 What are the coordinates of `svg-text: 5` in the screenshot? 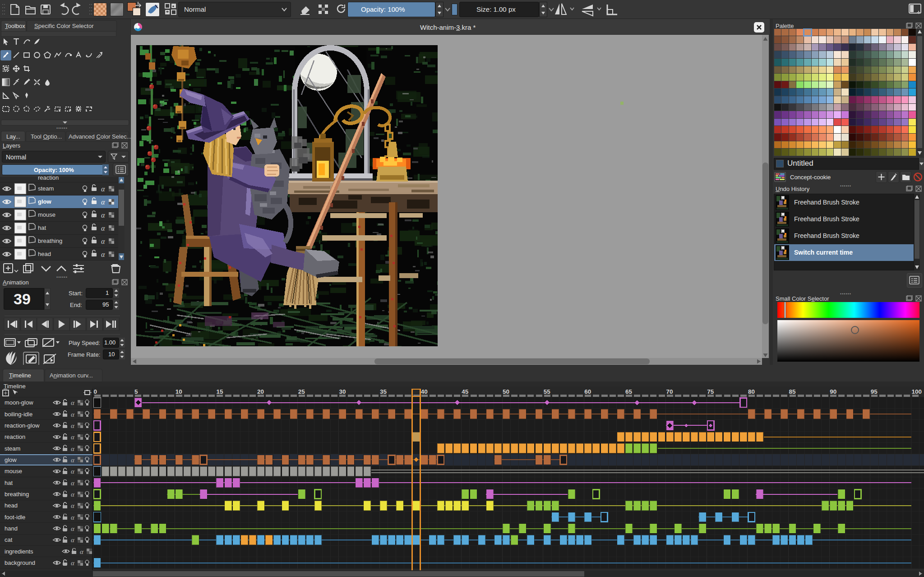 It's located at (136, 392).